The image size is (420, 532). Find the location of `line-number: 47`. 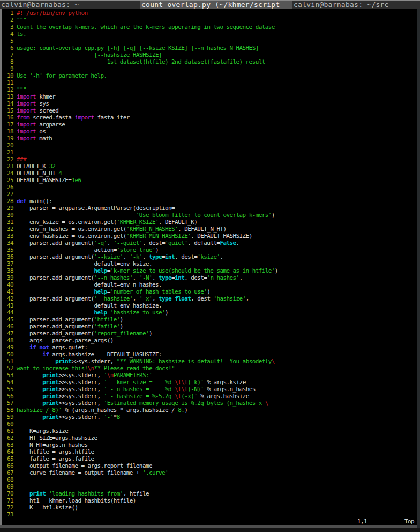

line-number: 47 is located at coordinates (9, 333).